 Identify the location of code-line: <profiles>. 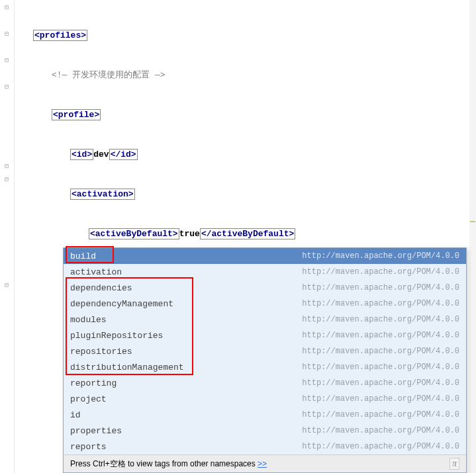
(245, 36).